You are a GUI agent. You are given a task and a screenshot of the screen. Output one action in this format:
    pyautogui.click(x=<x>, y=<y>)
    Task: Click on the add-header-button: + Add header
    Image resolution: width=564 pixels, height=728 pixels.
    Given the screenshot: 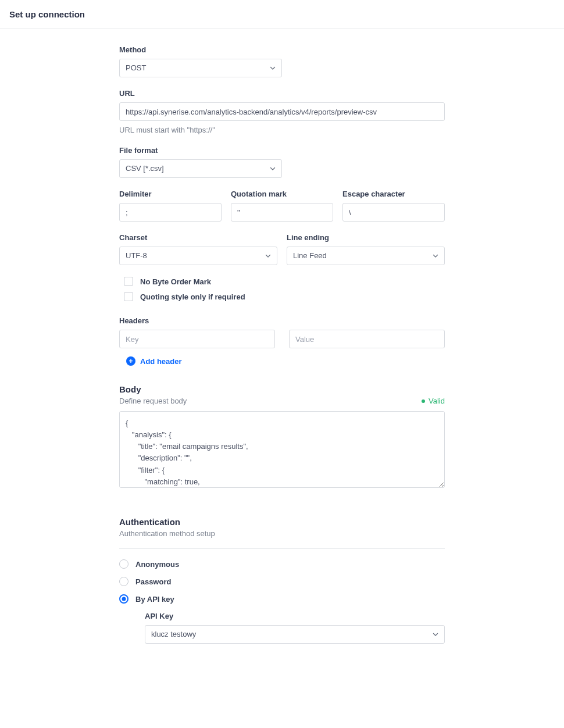 What is the action you would take?
    pyautogui.click(x=151, y=361)
    